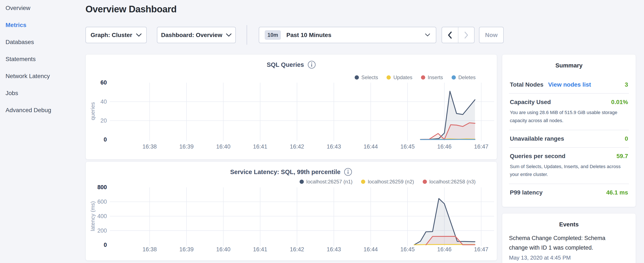  I want to click on summary-row-top: P99 latency46.1 ms, so click(569, 193).